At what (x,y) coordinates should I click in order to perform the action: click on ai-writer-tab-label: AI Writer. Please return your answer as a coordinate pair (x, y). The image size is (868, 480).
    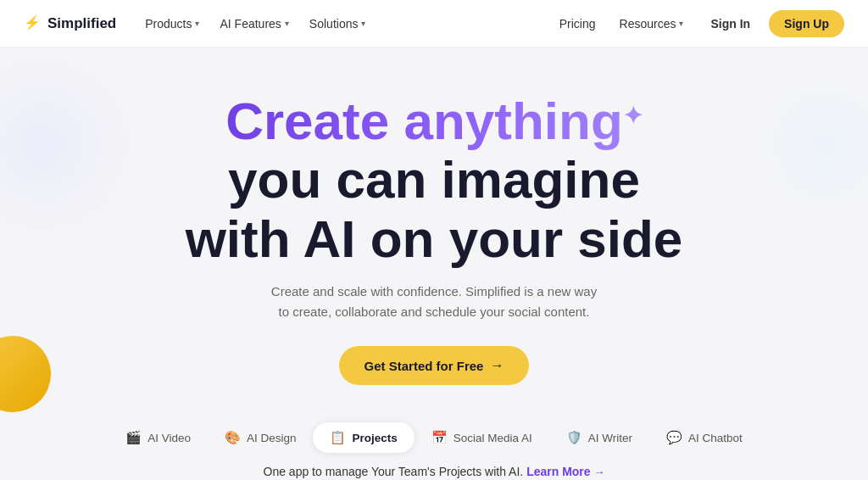
    Looking at the image, I should click on (610, 438).